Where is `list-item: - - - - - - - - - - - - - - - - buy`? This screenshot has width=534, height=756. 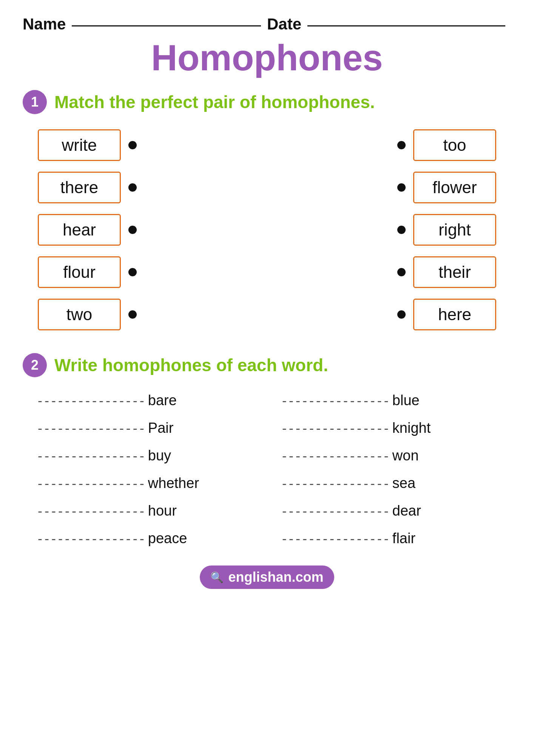 list-item: - - - - - - - - - - - - - - - - buy is located at coordinates (145, 456).